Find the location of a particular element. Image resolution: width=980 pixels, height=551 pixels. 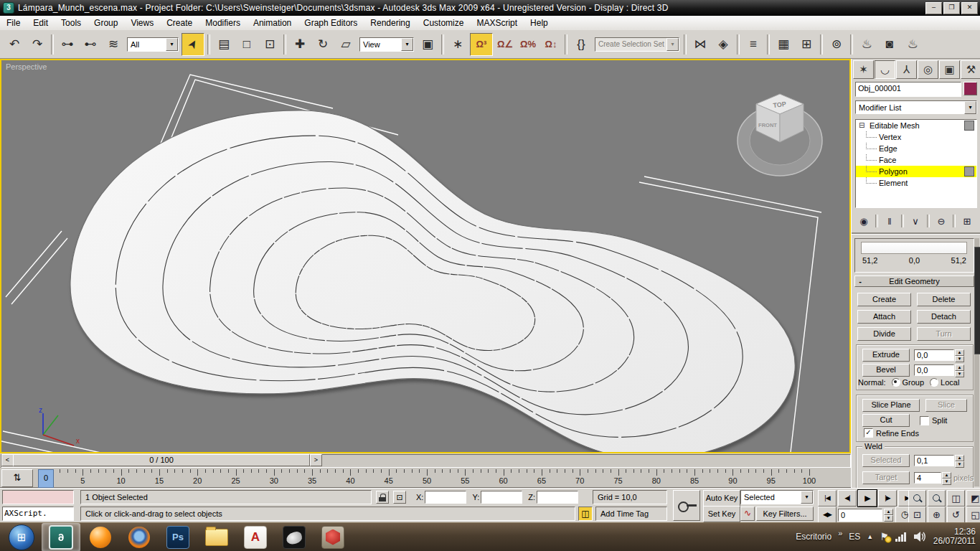

render-setup-icon: ♨ is located at coordinates (867, 44).